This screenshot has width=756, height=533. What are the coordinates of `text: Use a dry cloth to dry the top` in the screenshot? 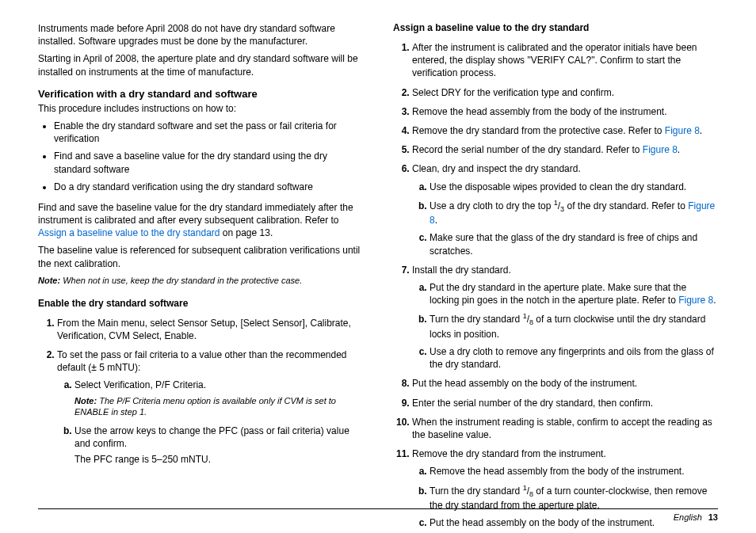 It's located at (491, 206).